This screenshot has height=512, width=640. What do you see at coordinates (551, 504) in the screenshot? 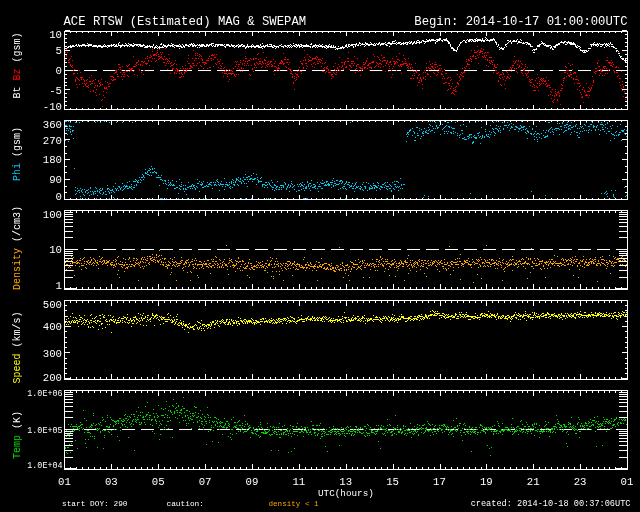
I see `svg-text:created: 2014-10-18 00:37:06UT: created: 2014-10-18 00:37:06UTC` at bounding box center [551, 504].